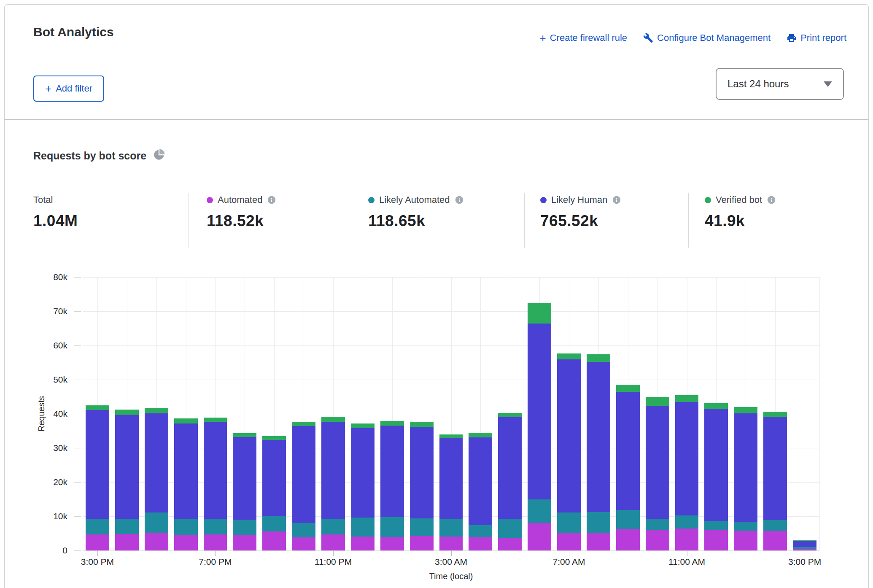 This screenshot has width=873, height=588. What do you see at coordinates (333, 483) in the screenshot?
I see `bar-11:00 PM` at bounding box center [333, 483].